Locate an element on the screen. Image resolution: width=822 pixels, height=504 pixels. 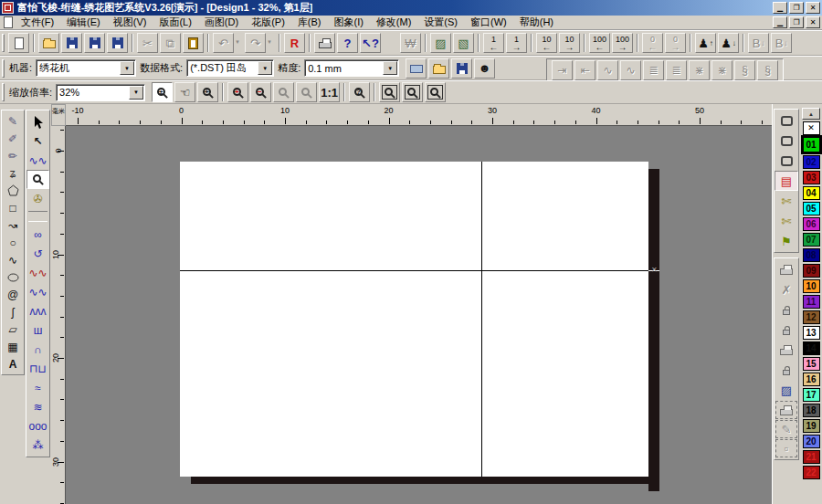
stitch-list-button: ₩ is located at coordinates (411, 43).